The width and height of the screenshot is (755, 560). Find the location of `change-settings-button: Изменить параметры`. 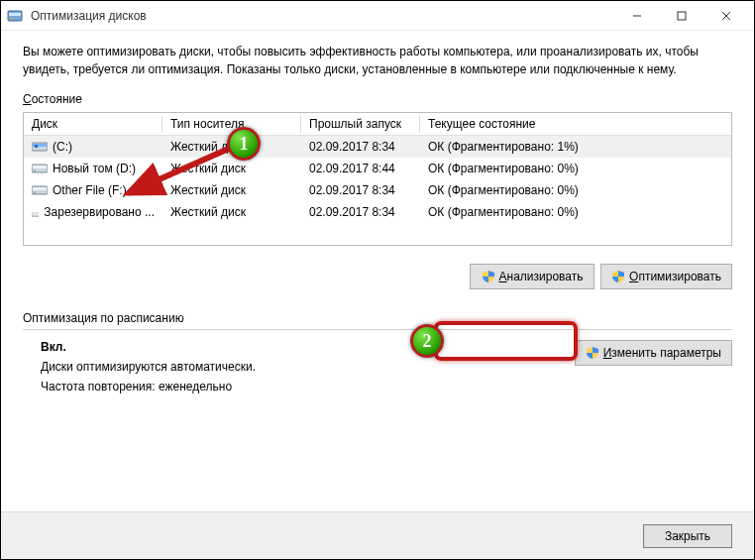

change-settings-button: Изменить параметры is located at coordinates (654, 353).